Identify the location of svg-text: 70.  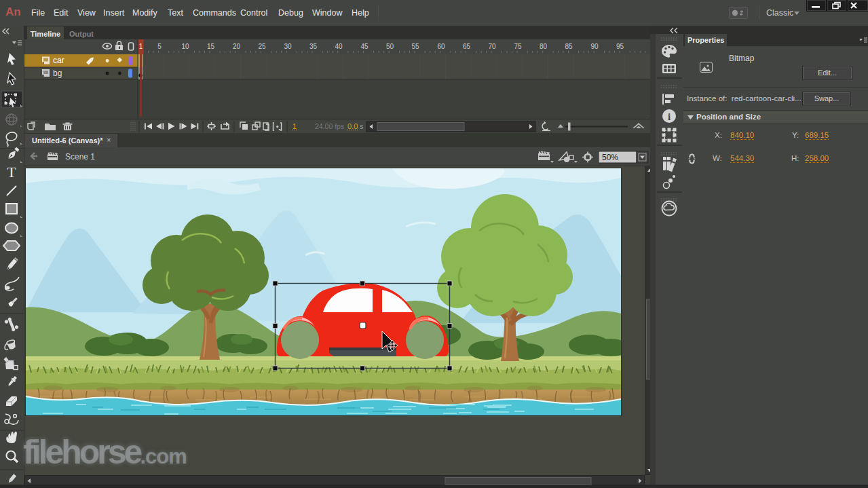
(492, 46).